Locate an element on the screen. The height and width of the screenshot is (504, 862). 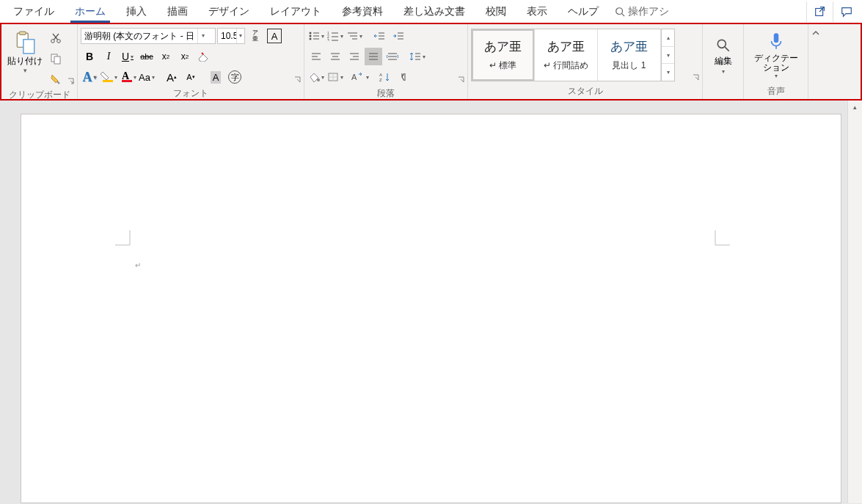
distribute-button is located at coordinates (392, 56).